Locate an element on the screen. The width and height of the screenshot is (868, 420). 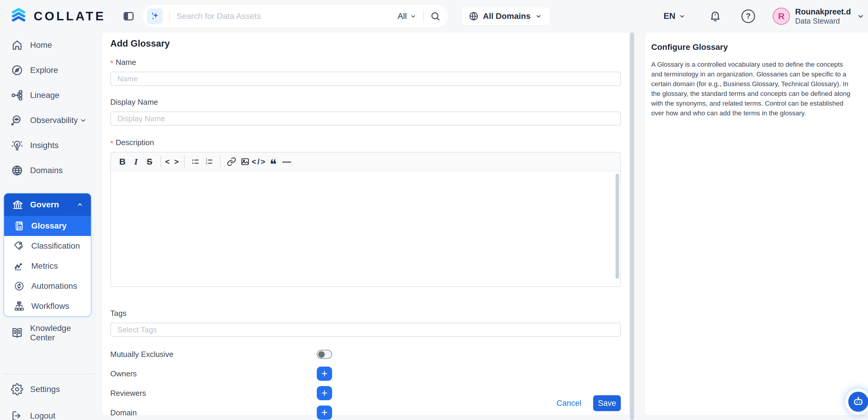
add-reviewer-button: + is located at coordinates (324, 393).